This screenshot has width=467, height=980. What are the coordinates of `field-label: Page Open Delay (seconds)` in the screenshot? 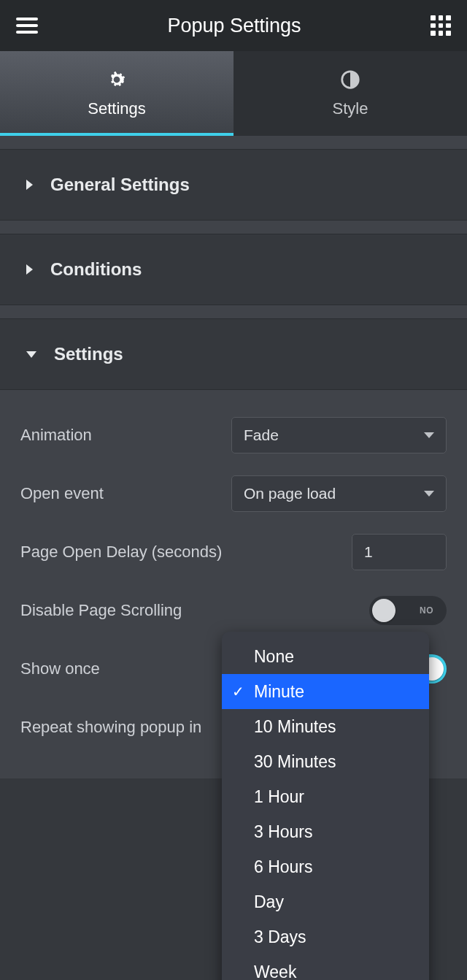 It's located at (121, 552).